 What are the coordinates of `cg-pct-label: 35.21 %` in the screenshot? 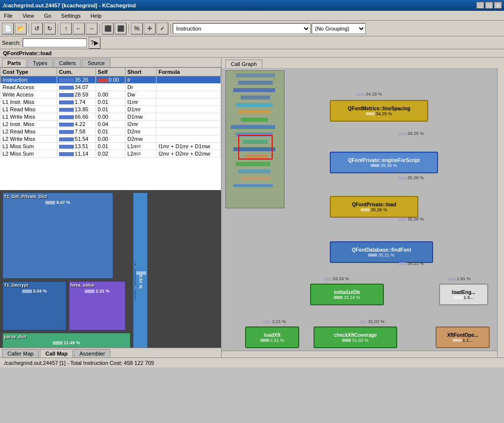 It's located at (411, 263).